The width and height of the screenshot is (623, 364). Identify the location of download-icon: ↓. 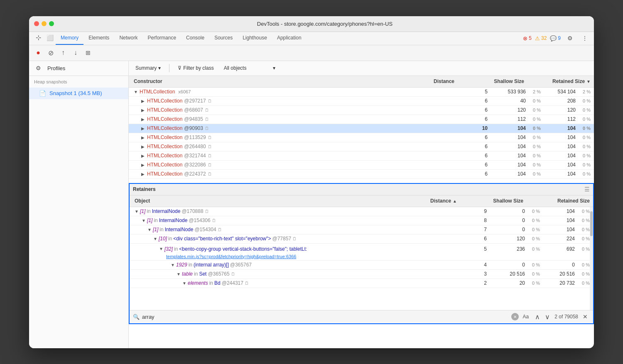
(76, 53).